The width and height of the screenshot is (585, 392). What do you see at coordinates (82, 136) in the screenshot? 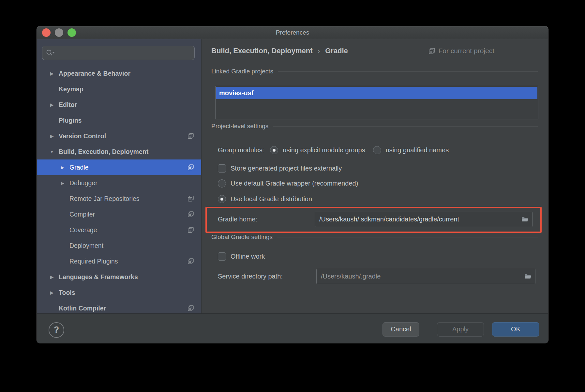
I see `sidebar-item-label: Version Control` at bounding box center [82, 136].